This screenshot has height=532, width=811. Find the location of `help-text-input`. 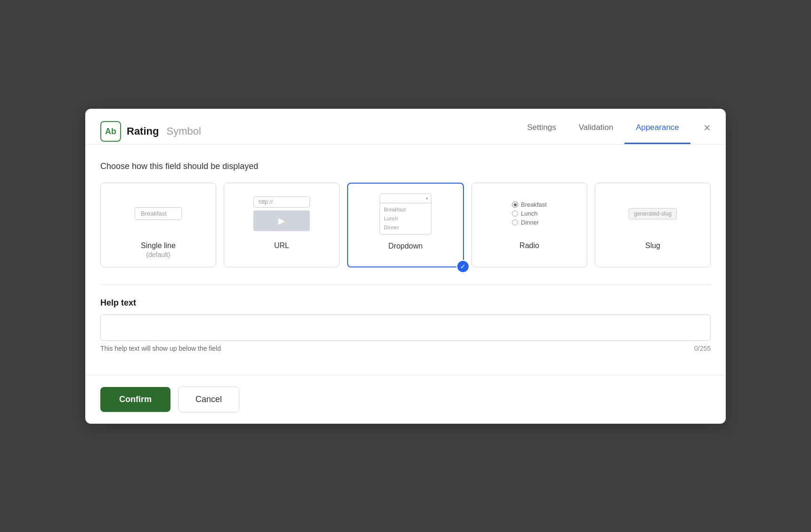

help-text-input is located at coordinates (406, 328).